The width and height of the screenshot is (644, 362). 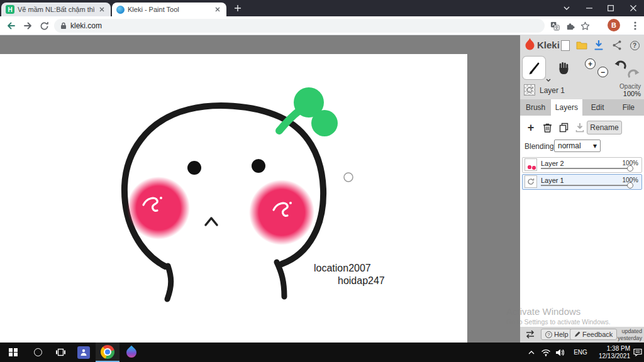 What do you see at coordinates (621, 65) in the screenshot?
I see `undo-button` at bounding box center [621, 65].